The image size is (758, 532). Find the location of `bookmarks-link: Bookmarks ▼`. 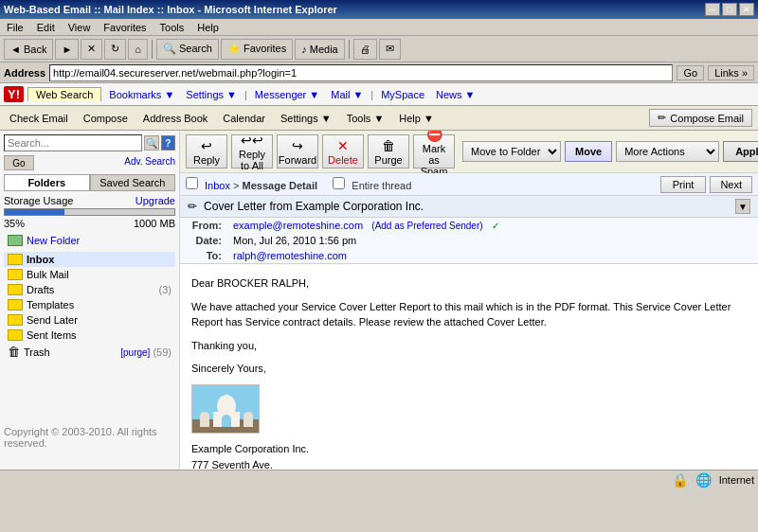

bookmarks-link: Bookmarks ▼ is located at coordinates (142, 95).